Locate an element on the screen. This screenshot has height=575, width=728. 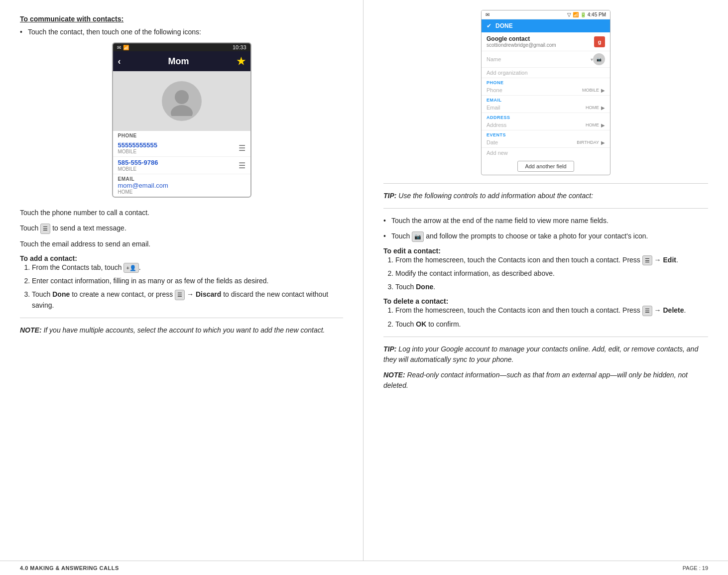
android-add-org: Add organization is located at coordinates (546, 73).